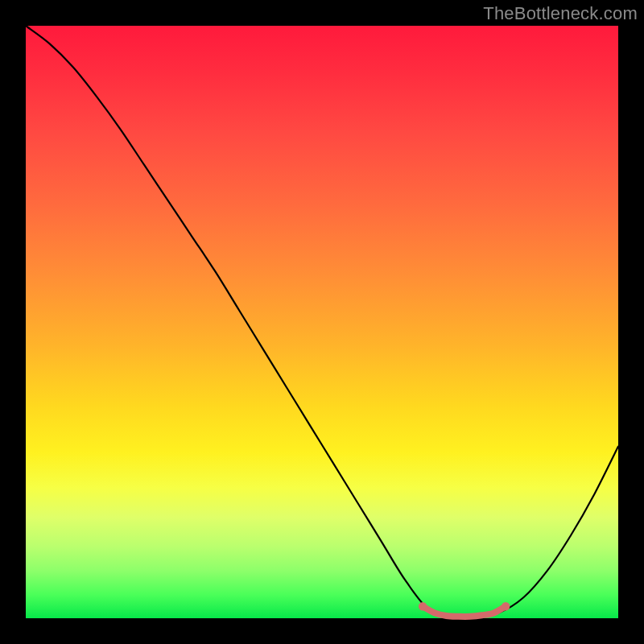  What do you see at coordinates (560, 14) in the screenshot?
I see `watermark-text: TheBottleneck.com` at bounding box center [560, 14].